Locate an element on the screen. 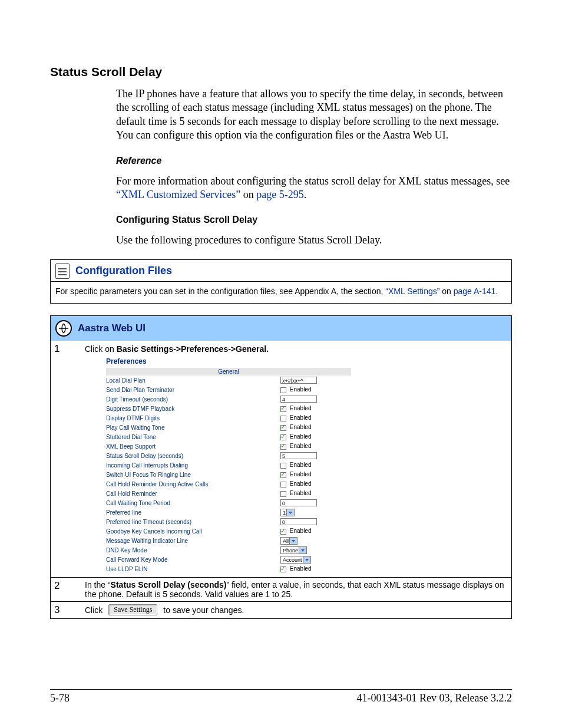 This screenshot has width=562, height=728. step-2-fieldname: Status Scroll Delay (seconds) is located at coordinates (168, 585).